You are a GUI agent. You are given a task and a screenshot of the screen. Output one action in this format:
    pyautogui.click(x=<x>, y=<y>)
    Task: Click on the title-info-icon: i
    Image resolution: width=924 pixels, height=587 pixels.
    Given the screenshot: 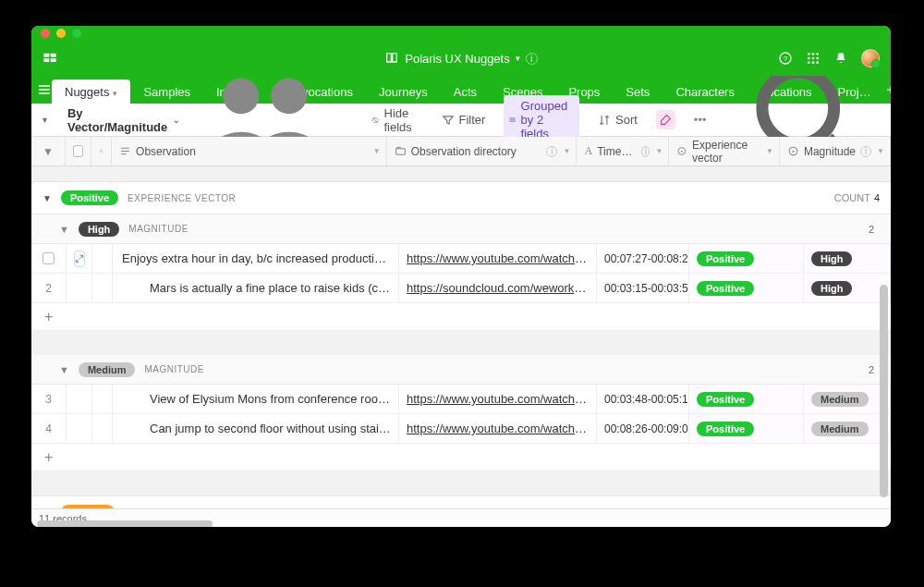 What is the action you would take?
    pyautogui.click(x=532, y=59)
    